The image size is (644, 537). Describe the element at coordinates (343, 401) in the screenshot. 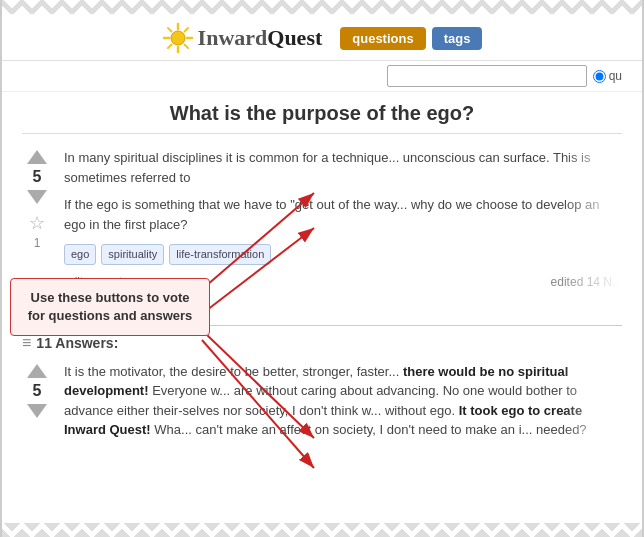

I see `answer-text: It is the motivator, the desire to be be…` at that location.